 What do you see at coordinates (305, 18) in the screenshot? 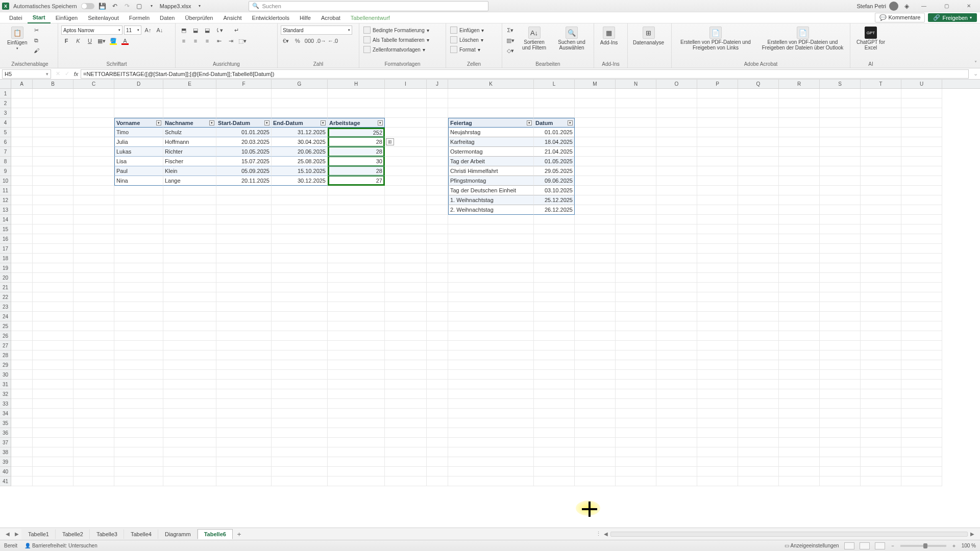
I see `ribbon-tab-hilfe: Hilfe` at bounding box center [305, 18].